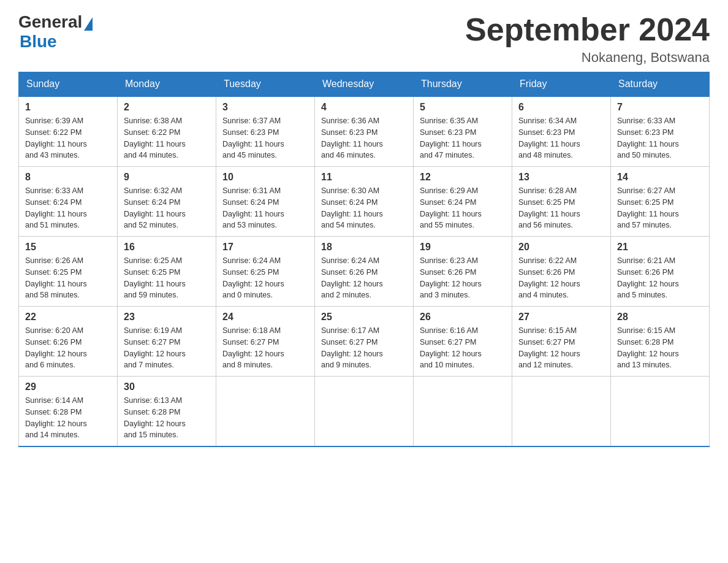 Image resolution: width=728 pixels, height=563 pixels. Describe the element at coordinates (265, 278) in the screenshot. I see `day-info: Sunrise: 6:24 AM Sunset: 6:25 PM Dayligh…` at that location.